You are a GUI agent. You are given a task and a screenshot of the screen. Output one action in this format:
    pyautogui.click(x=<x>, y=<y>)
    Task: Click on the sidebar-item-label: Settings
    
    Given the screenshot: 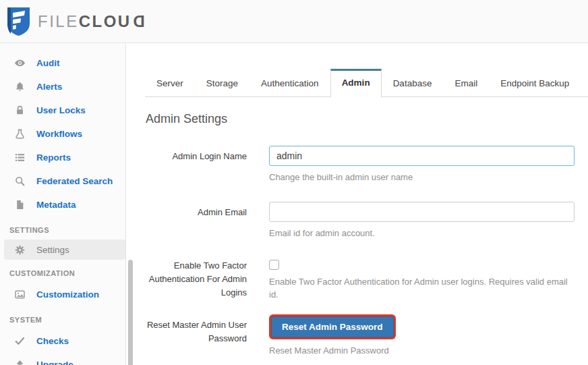 What is the action you would take?
    pyautogui.click(x=53, y=250)
    